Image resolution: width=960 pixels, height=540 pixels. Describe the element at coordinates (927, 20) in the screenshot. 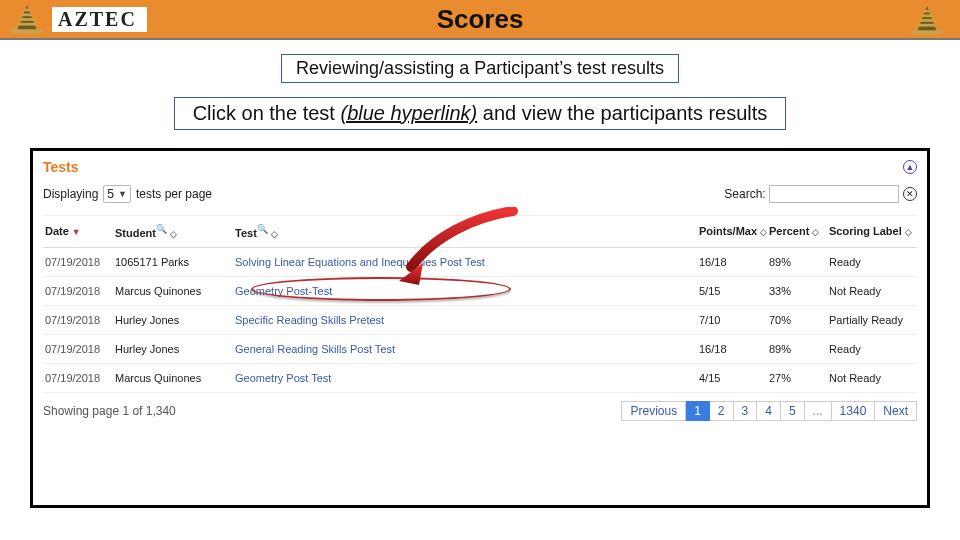

I see `aztec-logo-right-icon` at that location.